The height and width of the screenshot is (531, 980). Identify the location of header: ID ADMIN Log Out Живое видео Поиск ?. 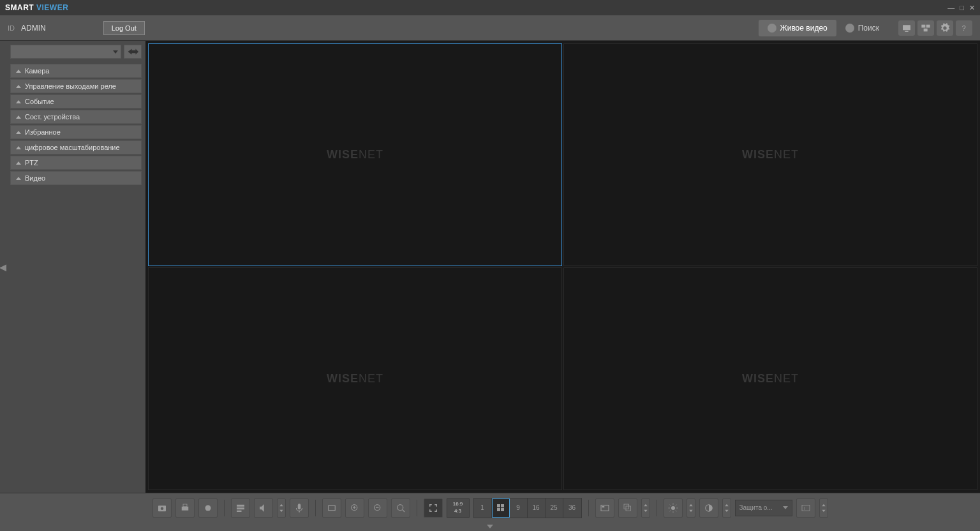
(490, 28).